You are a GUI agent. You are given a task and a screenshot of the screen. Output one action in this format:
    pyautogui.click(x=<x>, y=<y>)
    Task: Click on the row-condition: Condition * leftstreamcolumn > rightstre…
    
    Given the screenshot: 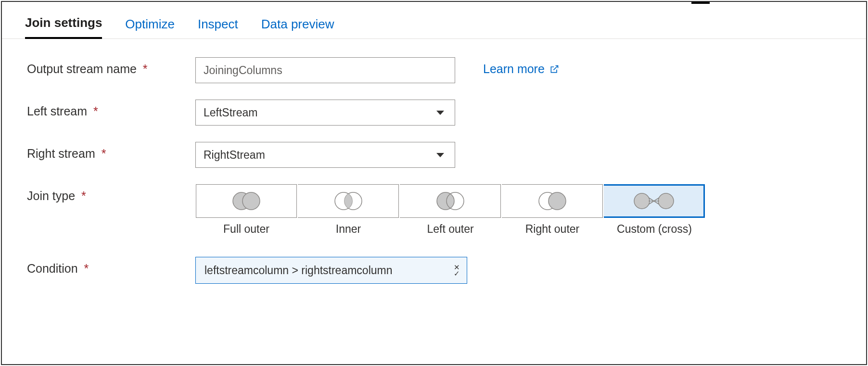 What is the action you would take?
    pyautogui.click(x=434, y=270)
    